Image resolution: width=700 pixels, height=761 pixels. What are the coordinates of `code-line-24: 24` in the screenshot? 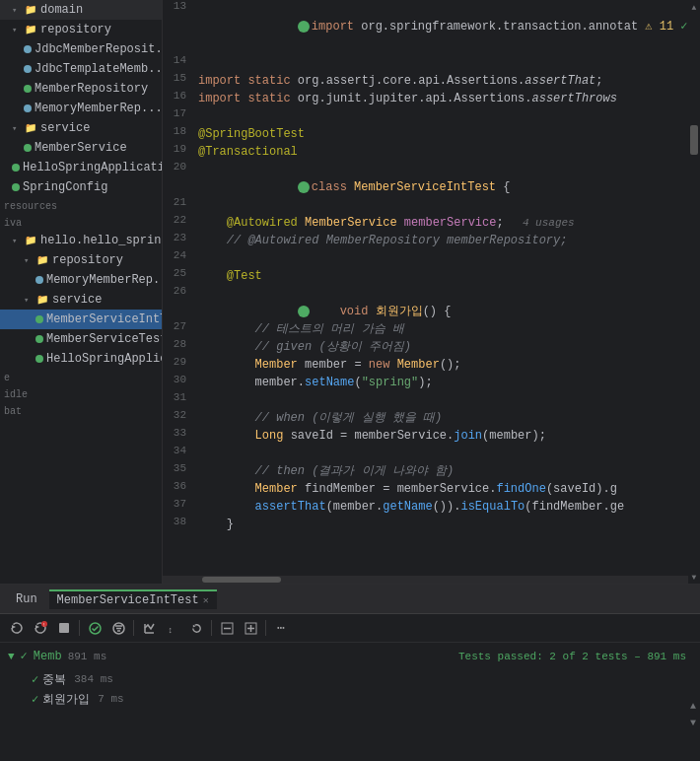 It's located at (426, 258).